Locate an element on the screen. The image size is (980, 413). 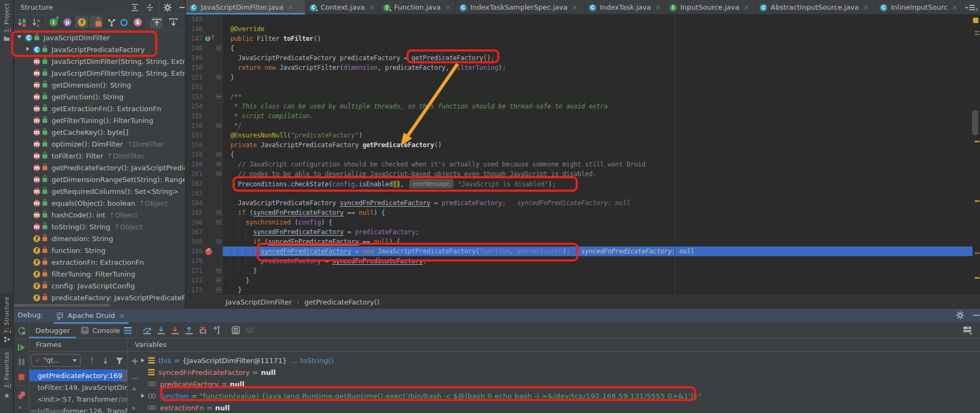
show-fields-icon: f is located at coordinates (82, 23).